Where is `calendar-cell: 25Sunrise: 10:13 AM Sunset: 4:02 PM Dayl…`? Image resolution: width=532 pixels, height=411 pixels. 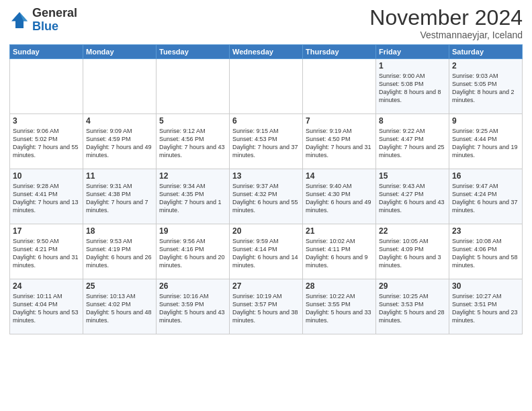 calendar-cell: 25Sunrise: 10:13 AM Sunset: 4:02 PM Dayl… is located at coordinates (120, 307).